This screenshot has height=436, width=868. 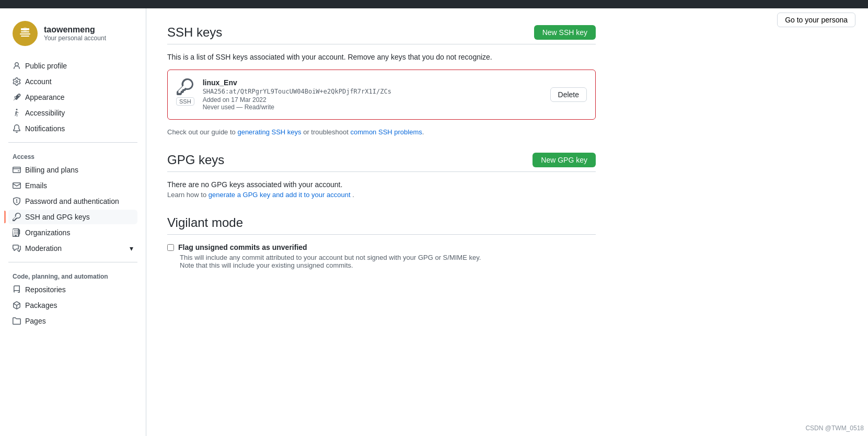 What do you see at coordinates (381, 81) in the screenshot?
I see `ssh-keys-section: SSH keys New SSH key This is a list of S…` at bounding box center [381, 81].